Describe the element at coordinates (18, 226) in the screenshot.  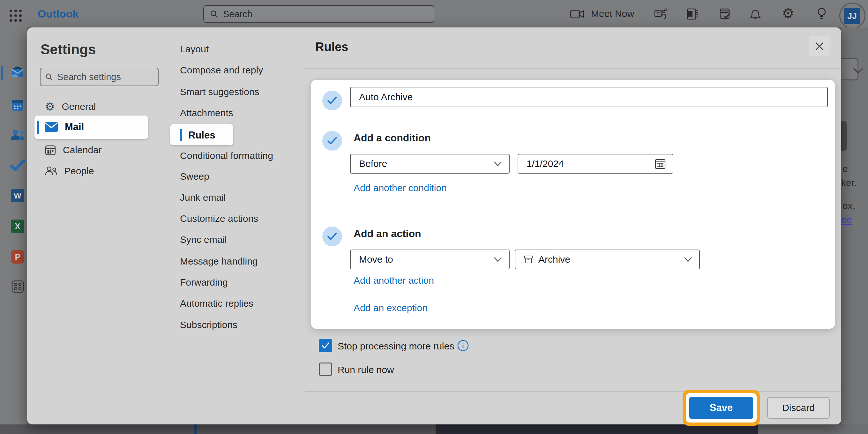
I see `excel-icon: X` at that location.